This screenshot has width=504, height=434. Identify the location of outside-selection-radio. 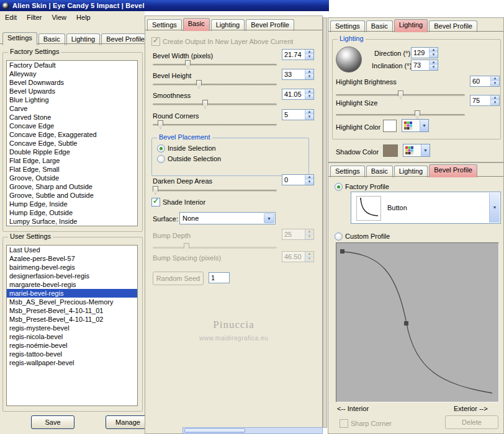
(161, 159).